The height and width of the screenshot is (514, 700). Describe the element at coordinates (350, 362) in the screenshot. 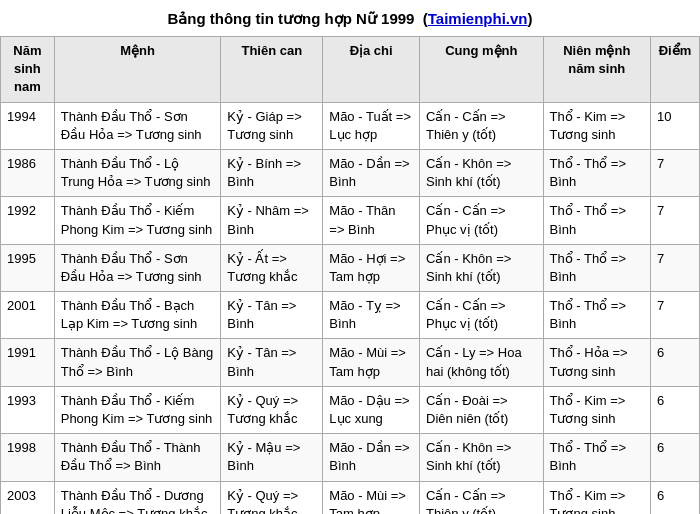

I see `table-row: 1991Thành Đầu Thổ - Lộ Bàng Thổ => BìnhK…` at that location.